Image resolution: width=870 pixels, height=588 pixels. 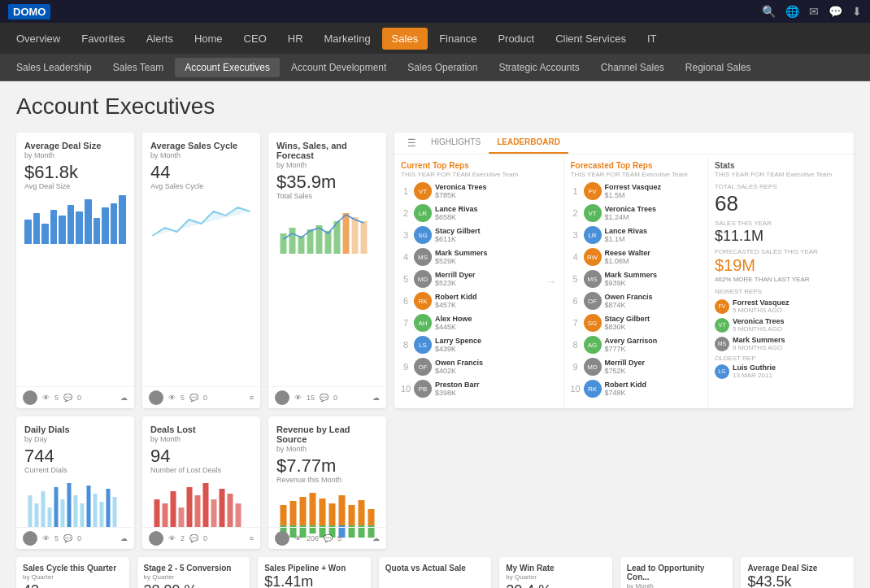 I want to click on nav-product: Product, so click(x=515, y=39).